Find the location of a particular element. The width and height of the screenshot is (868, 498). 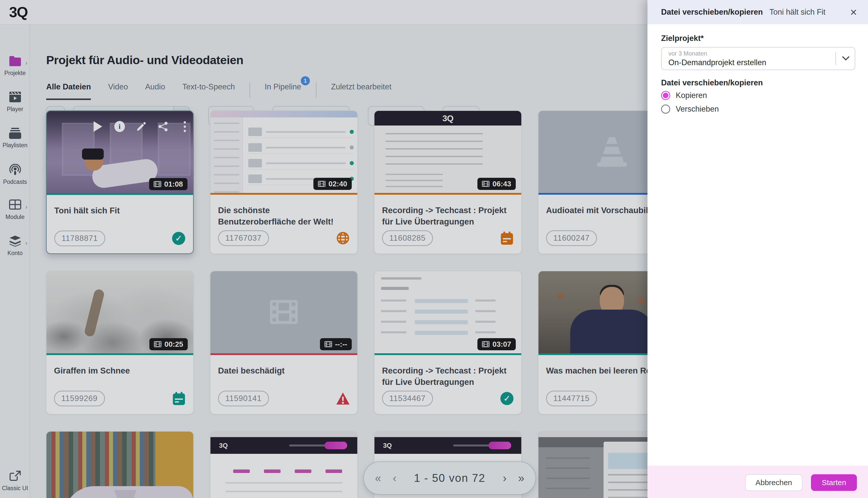

start-button: Starten is located at coordinates (834, 483).